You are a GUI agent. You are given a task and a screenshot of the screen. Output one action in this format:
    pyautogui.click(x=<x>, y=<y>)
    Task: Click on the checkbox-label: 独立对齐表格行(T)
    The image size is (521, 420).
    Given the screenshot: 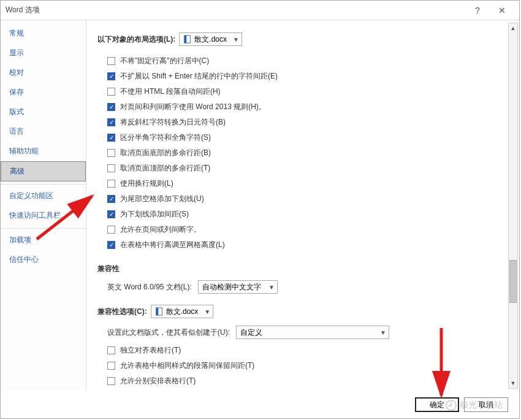 What is the action you would take?
    pyautogui.click(x=151, y=351)
    